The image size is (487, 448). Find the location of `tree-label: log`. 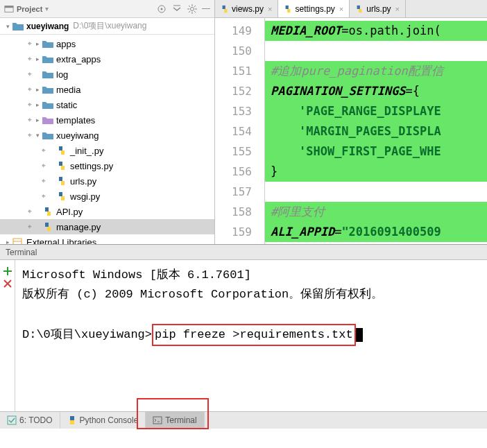

tree-label: log is located at coordinates (62, 75).